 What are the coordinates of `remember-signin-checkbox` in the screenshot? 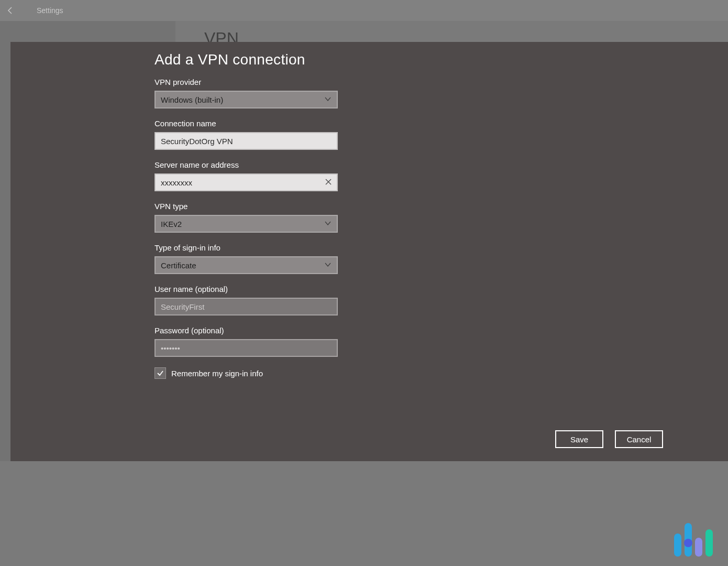 It's located at (160, 373).